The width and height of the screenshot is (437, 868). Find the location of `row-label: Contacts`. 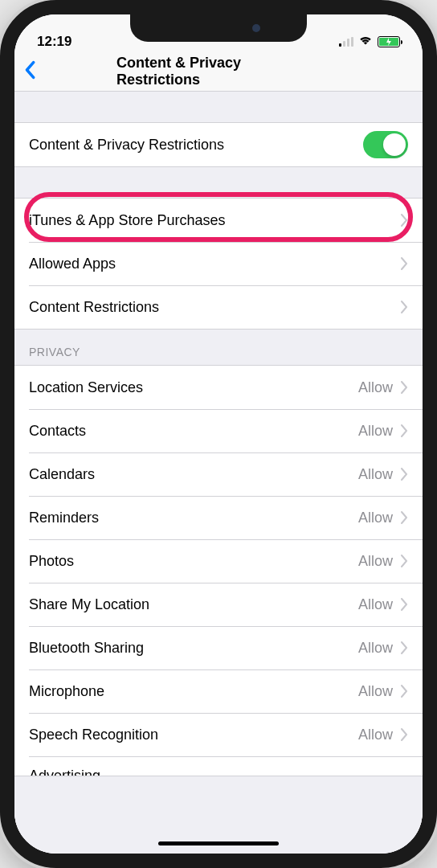

row-label: Contacts is located at coordinates (58, 431).